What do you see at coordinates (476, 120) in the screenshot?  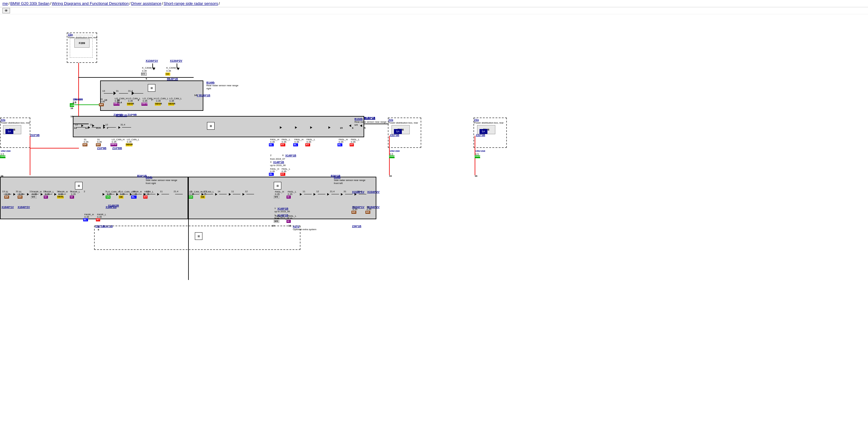 I see `far-right-z2a-label: Z2a` at bounding box center [476, 120].